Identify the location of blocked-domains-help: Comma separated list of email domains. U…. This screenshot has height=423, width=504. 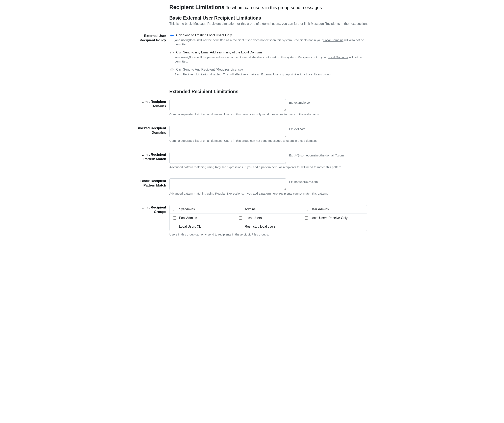
(271, 141).